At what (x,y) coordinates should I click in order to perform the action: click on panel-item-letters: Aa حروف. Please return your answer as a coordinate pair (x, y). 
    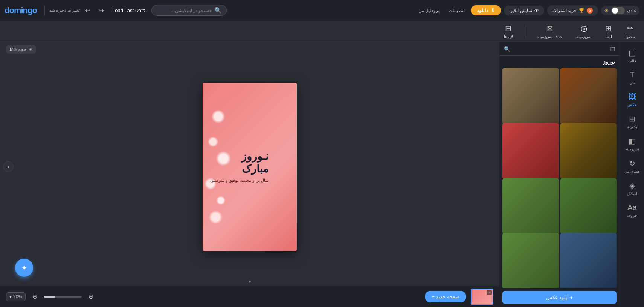
    Looking at the image, I should click on (632, 210).